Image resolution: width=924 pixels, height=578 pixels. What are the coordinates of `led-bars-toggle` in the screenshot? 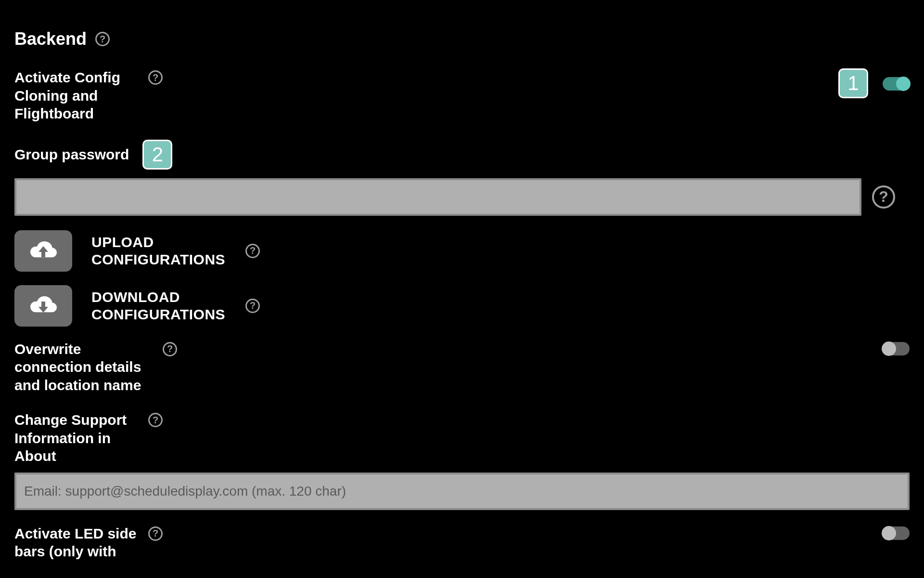 It's located at (896, 533).